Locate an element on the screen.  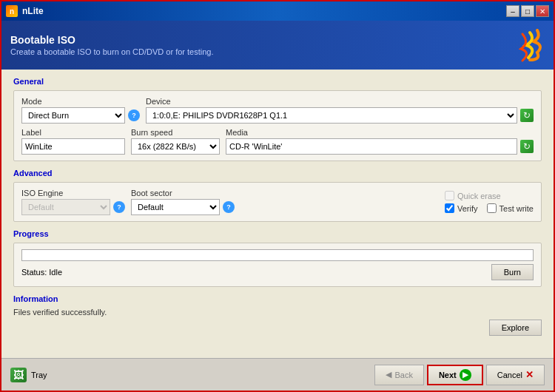
label-input is located at coordinates (73, 146).